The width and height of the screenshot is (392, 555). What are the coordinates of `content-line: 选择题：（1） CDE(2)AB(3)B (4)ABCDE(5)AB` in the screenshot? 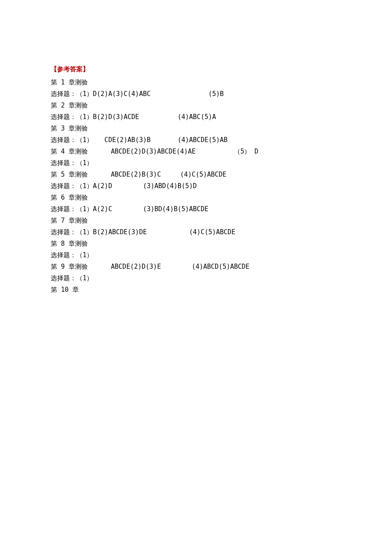 It's located at (200, 140).